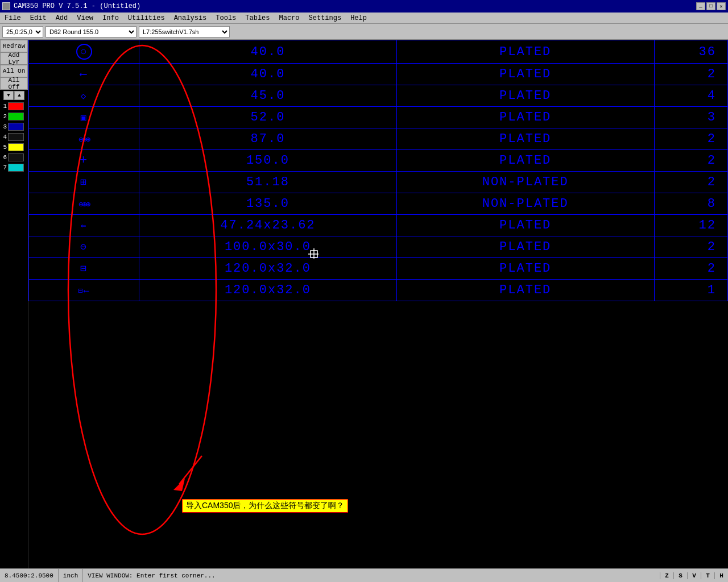  Describe the element at coordinates (191, 473) in the screenshot. I see `arrow-annotation` at that location.